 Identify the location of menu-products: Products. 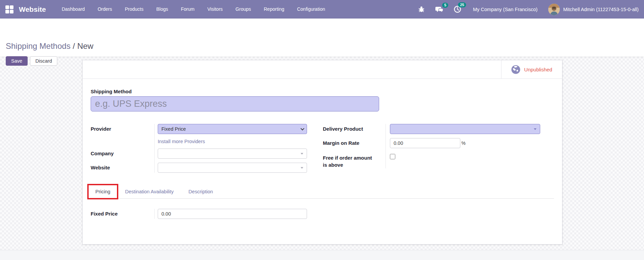
(134, 9).